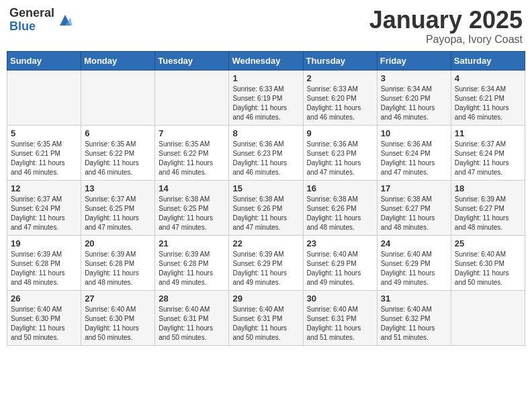 The height and width of the screenshot is (411, 532). Describe the element at coordinates (488, 60) in the screenshot. I see `header-day-saturday: Saturday` at that location.